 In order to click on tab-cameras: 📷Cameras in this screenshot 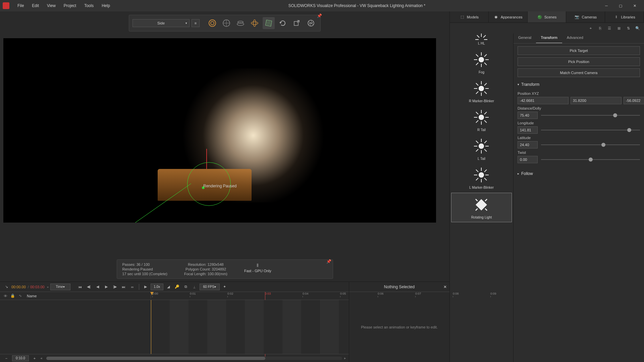, I will do `click(586, 17)`.